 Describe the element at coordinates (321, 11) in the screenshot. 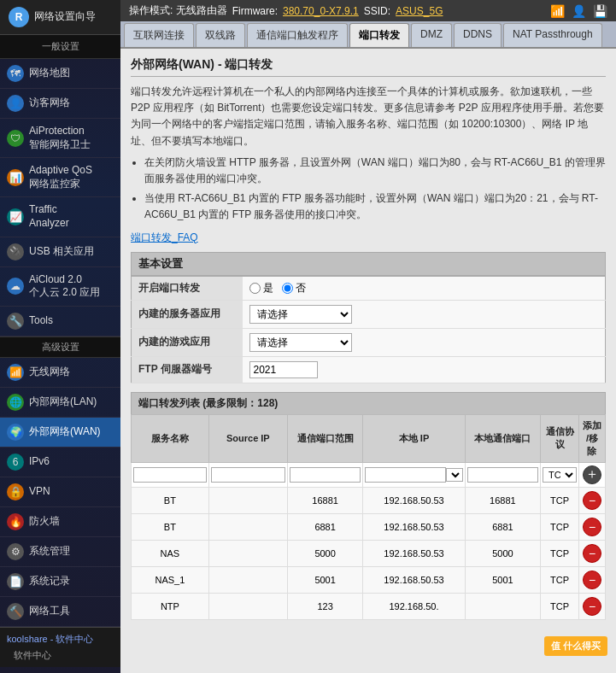

I see `firmware-link: 380.70_0-X7.9.1` at that location.